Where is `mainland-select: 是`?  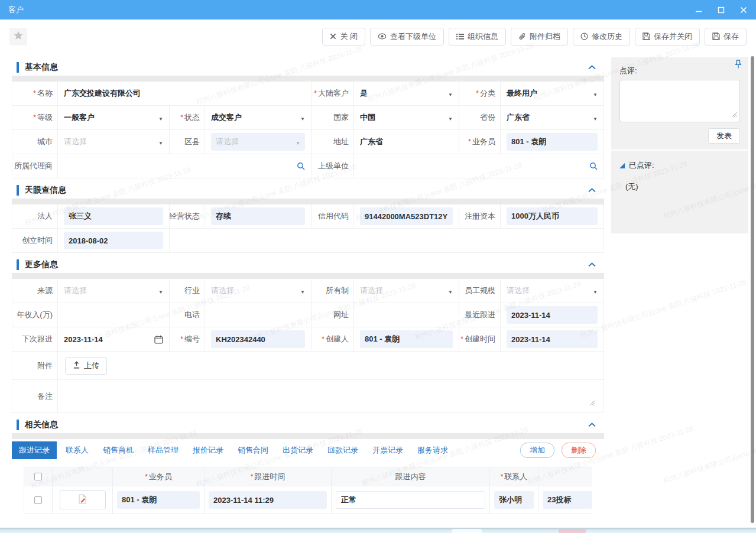
mainland-select: 是 is located at coordinates (407, 93).